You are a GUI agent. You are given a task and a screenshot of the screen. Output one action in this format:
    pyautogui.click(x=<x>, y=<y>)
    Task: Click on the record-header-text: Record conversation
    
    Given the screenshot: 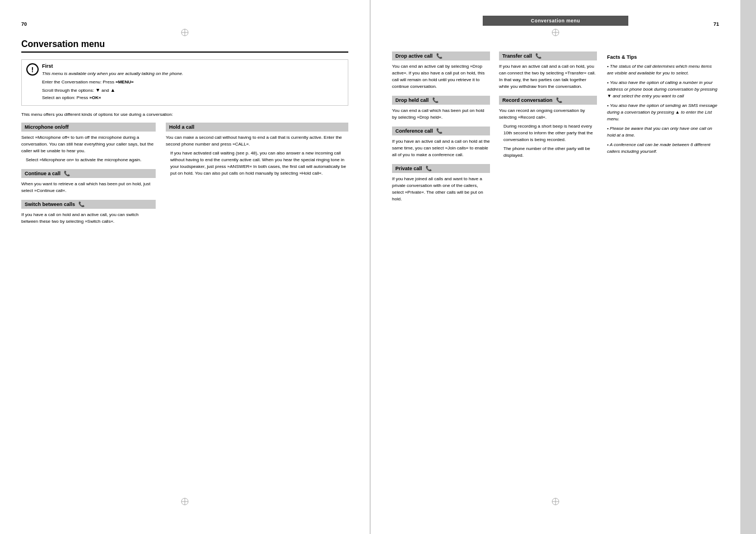 What is the action you would take?
    pyautogui.click(x=528, y=100)
    